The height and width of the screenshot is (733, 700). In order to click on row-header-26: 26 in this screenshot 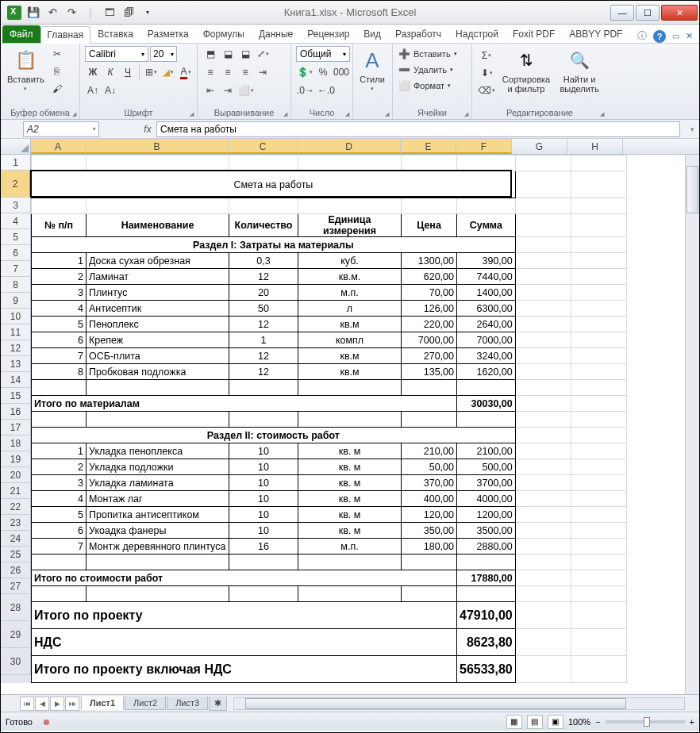, I will do `click(16, 570)`.